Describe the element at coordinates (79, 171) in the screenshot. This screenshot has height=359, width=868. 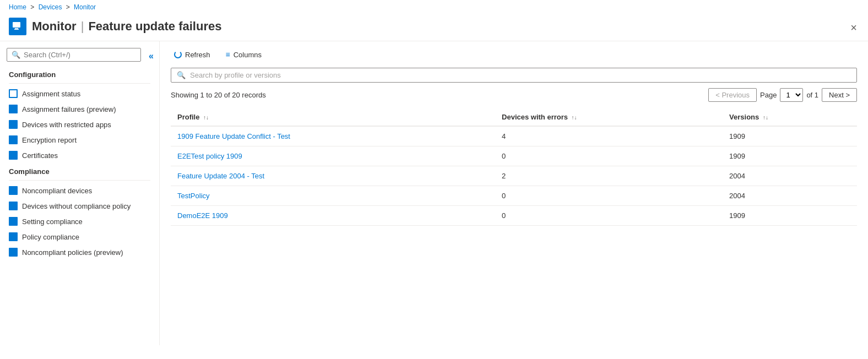
I see `section-title-compliance: Compliance` at that location.